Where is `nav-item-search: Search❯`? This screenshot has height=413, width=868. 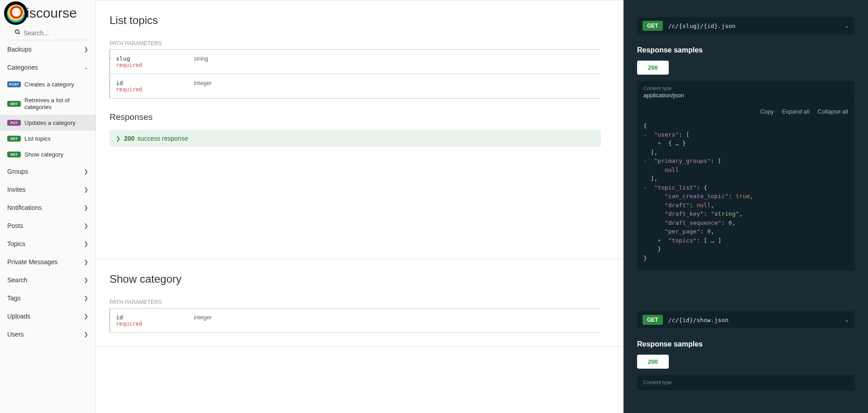 nav-item-search: Search❯ is located at coordinates (48, 280).